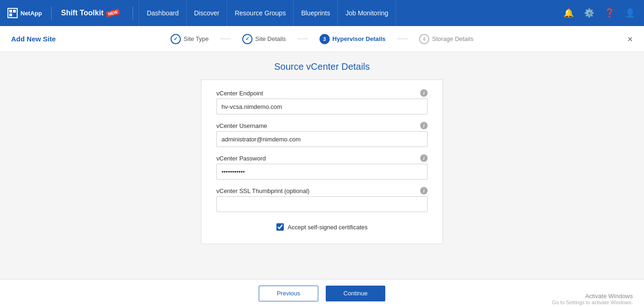  What do you see at coordinates (288, 294) in the screenshot?
I see `previous-button: Previous` at bounding box center [288, 294].